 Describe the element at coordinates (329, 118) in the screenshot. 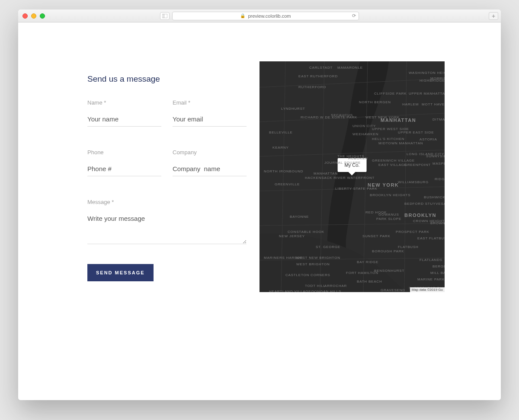

I see `map-area-label: Richard W De Korte Park` at that location.